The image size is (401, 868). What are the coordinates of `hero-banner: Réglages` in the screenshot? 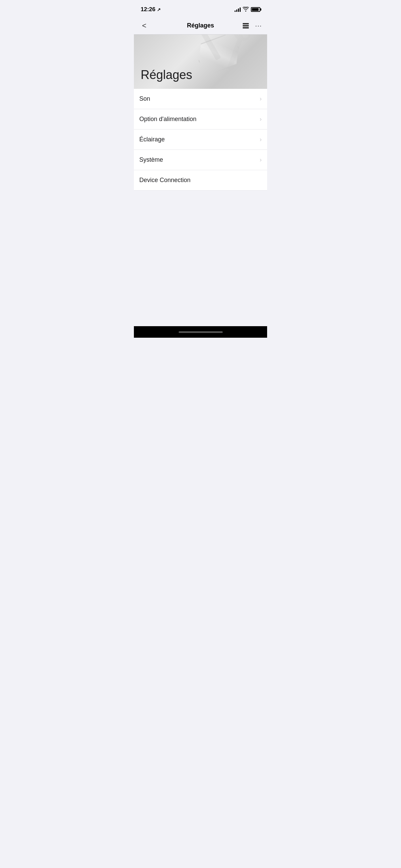 It's located at (201, 62).